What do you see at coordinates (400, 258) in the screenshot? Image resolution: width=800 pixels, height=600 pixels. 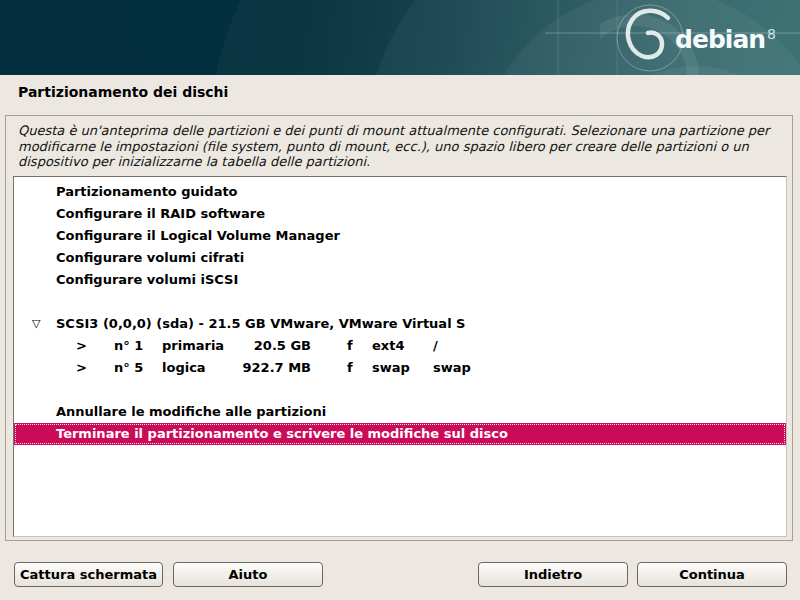 I see `list-item-configure-encrypted: Configurare volumi cifrati` at bounding box center [400, 258].